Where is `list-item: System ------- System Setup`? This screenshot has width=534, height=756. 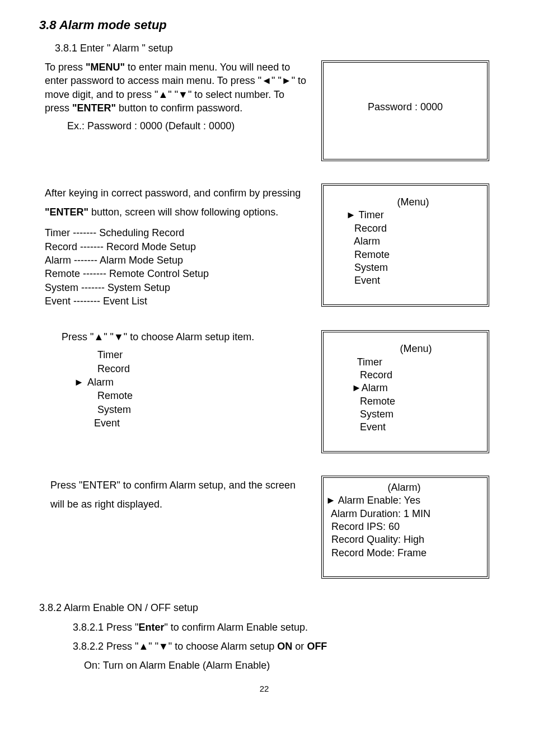 list-item: System ------- System Setup is located at coordinates (177, 288).